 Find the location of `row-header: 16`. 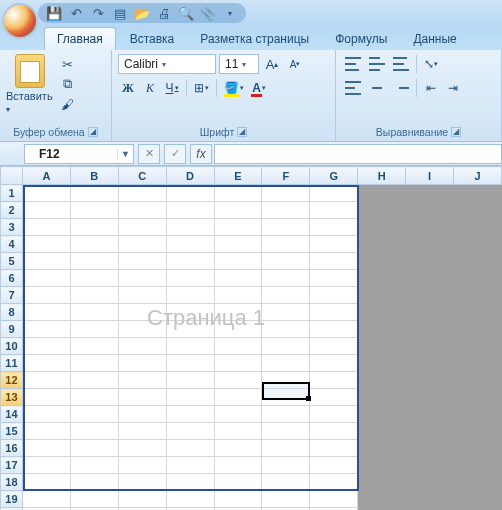

row-header: 16 is located at coordinates (12, 448).